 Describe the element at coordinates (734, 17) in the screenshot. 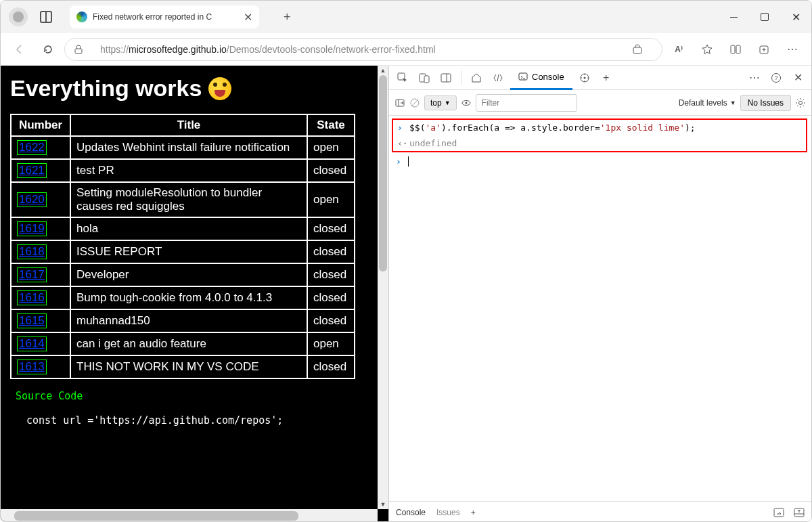

I see `window-minimize-button` at that location.